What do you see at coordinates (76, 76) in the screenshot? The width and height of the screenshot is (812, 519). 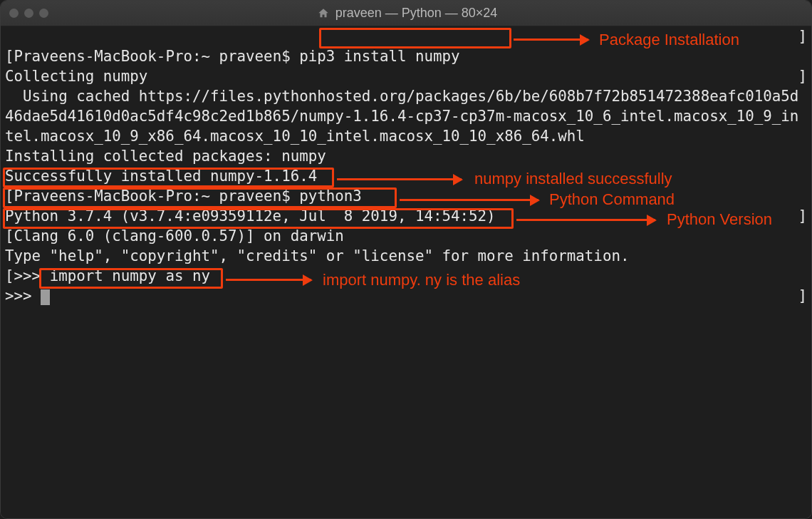 I see `output-collecting: Collecting numpy` at bounding box center [76, 76].